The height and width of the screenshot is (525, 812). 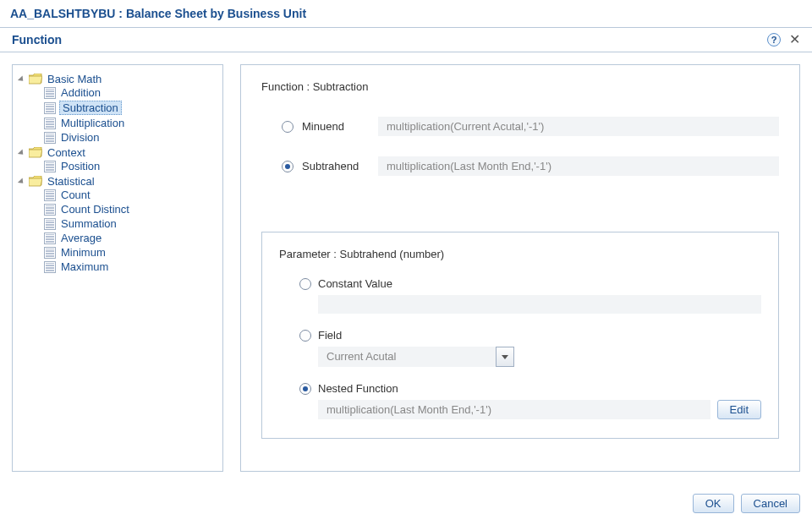 What do you see at coordinates (407, 357) in the screenshot?
I see `select-field-value: Current Acutal` at bounding box center [407, 357].